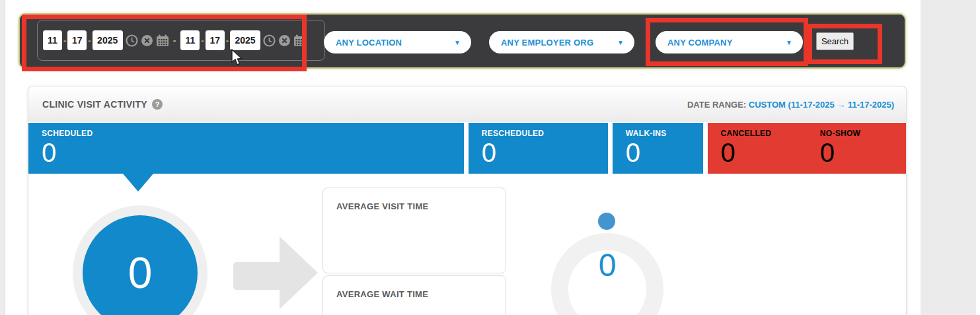  Describe the element at coordinates (835, 41) in the screenshot. I see `search-button: Search` at that location.